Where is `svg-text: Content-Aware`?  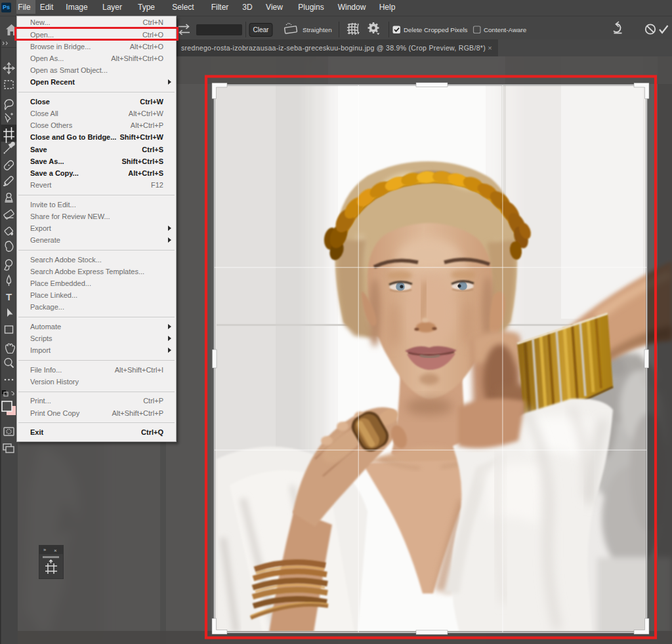 svg-text: Content-Aware is located at coordinates (505, 30).